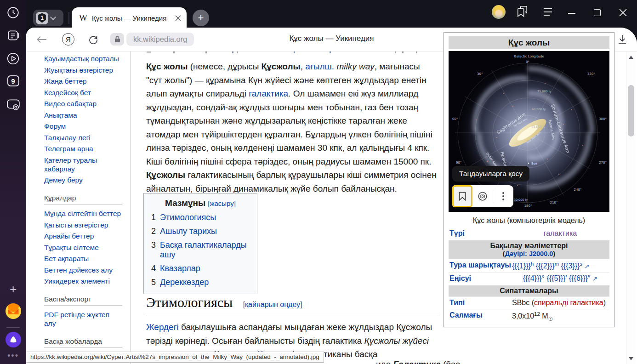  I want to click on nav-link: Жаңа беттер, so click(87, 81).